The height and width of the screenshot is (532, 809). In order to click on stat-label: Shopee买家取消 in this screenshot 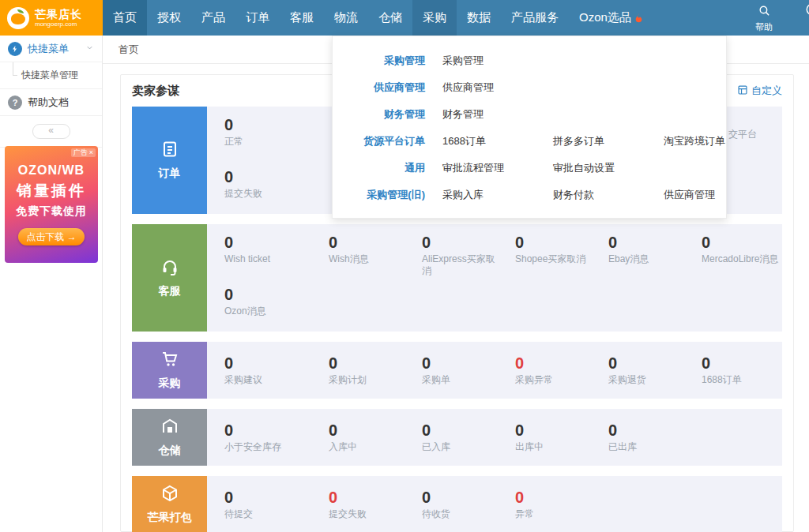, I will do `click(556, 259)`.